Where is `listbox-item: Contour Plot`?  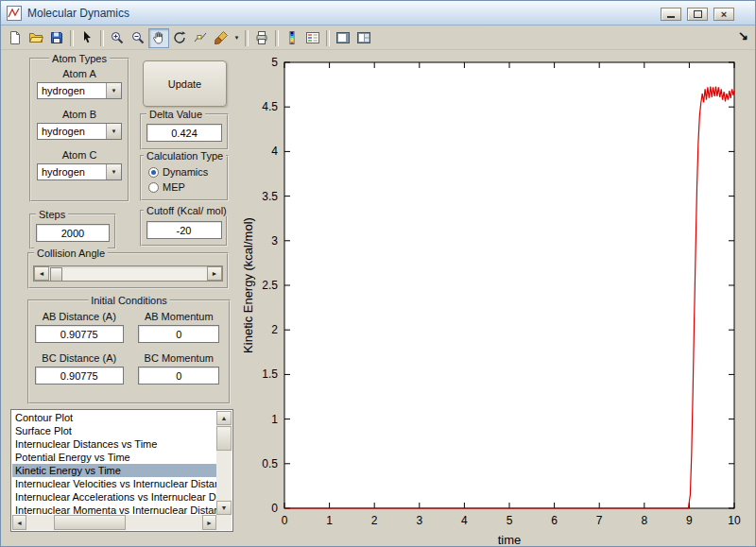
listbox-item: Contour Plot is located at coordinates (114, 418).